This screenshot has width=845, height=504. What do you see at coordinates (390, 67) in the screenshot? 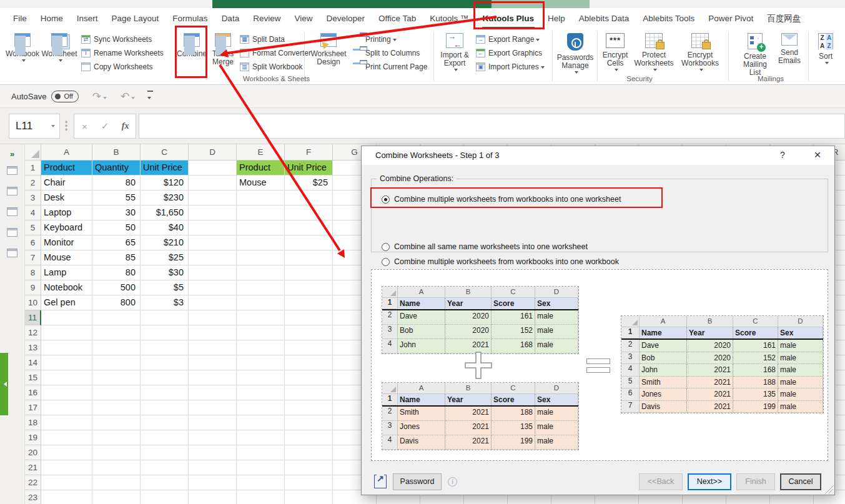
I see `print-current-page-button: Print Current Page` at bounding box center [390, 67].